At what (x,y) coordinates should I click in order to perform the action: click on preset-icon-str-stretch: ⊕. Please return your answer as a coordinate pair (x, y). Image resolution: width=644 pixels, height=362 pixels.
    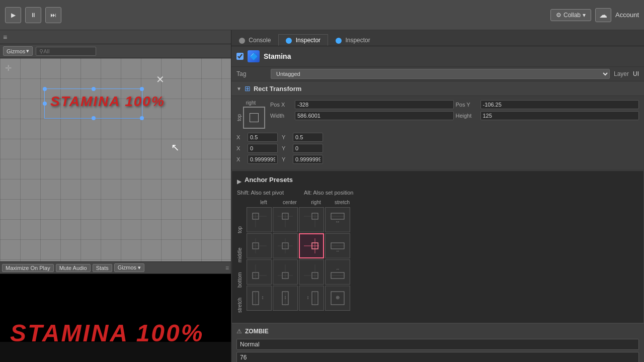
    Looking at the image, I should click on (338, 298).